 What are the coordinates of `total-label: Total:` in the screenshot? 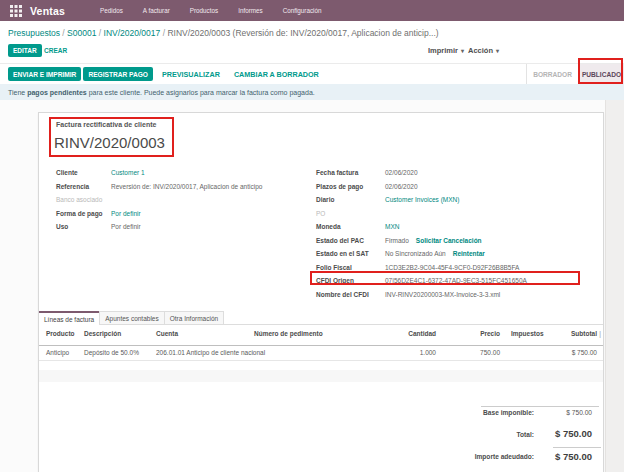 It's located at (526, 434).